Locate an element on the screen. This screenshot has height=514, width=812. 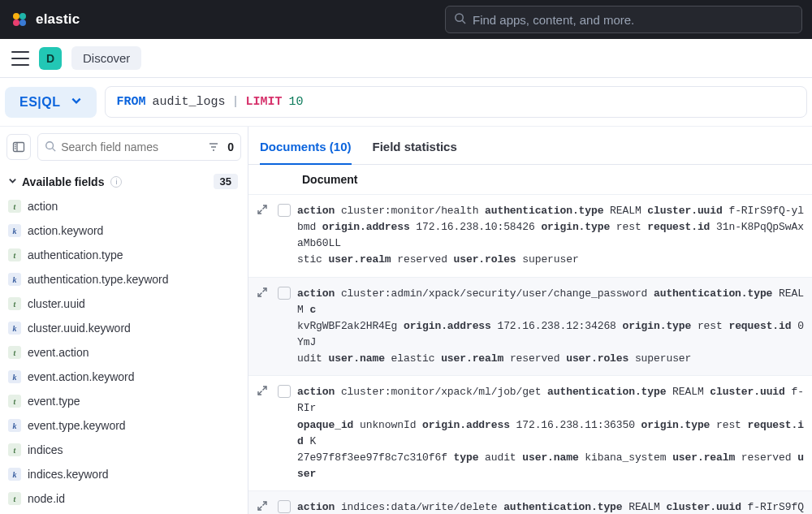
space-avatar: D is located at coordinates (50, 58).